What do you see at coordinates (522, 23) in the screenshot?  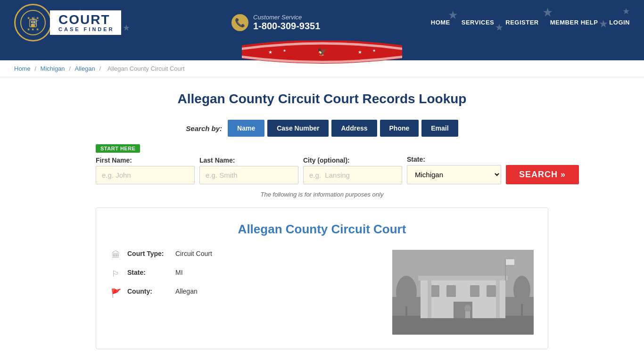 I see `nav-register: REGISTER` at bounding box center [522, 23].